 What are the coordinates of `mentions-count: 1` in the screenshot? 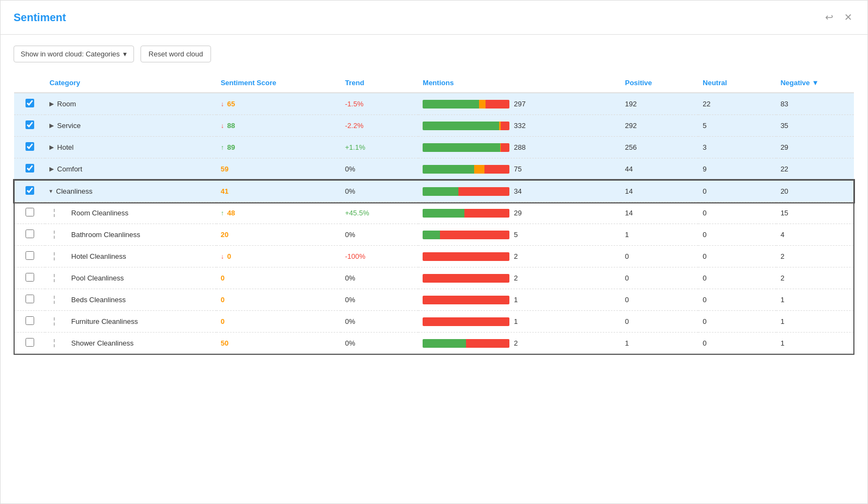 It's located at (522, 299).